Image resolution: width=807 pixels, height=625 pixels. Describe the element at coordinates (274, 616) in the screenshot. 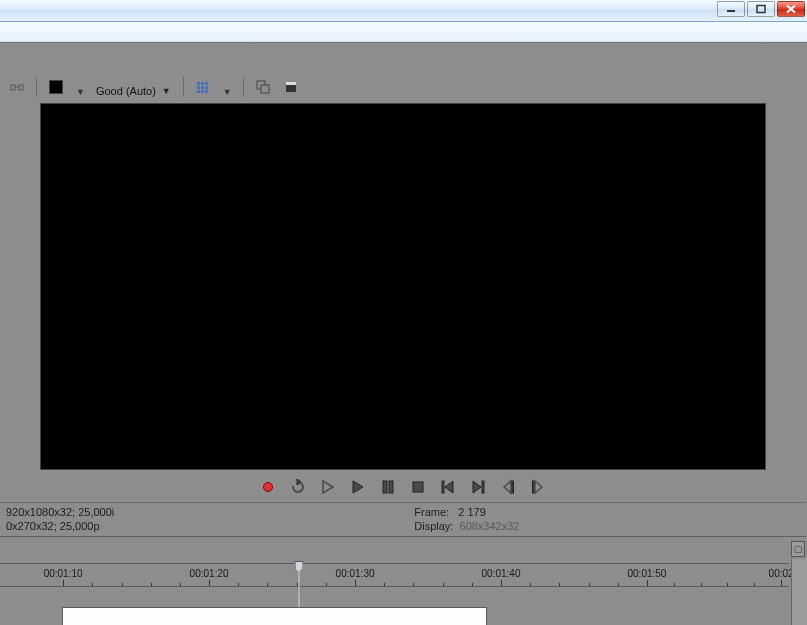

I see `clip-strip` at that location.